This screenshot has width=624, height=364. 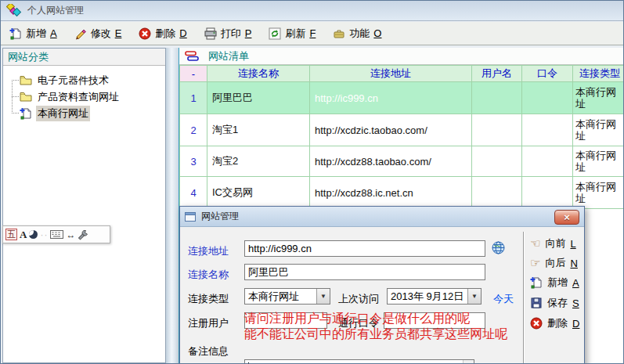 What do you see at coordinates (194, 161) in the screenshot?
I see `cell-rownum: 3` at bounding box center [194, 161].